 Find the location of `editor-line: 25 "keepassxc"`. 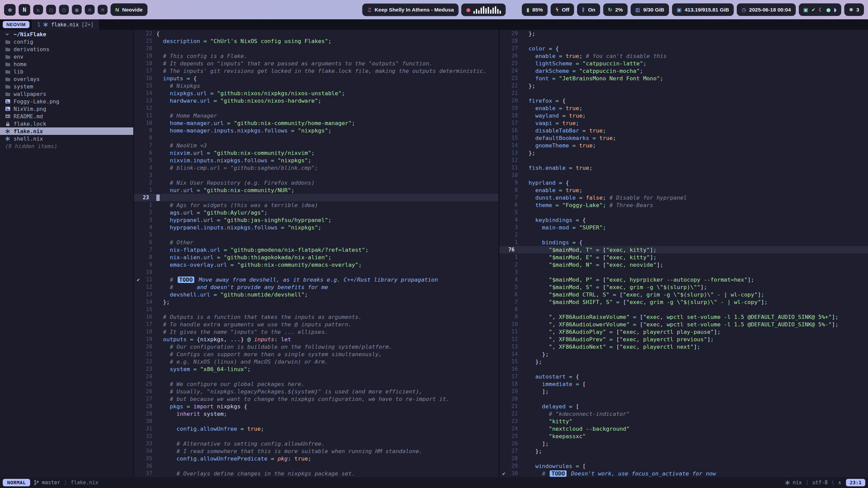

editor-line: 25 "keepassxc" is located at coordinates (684, 436).